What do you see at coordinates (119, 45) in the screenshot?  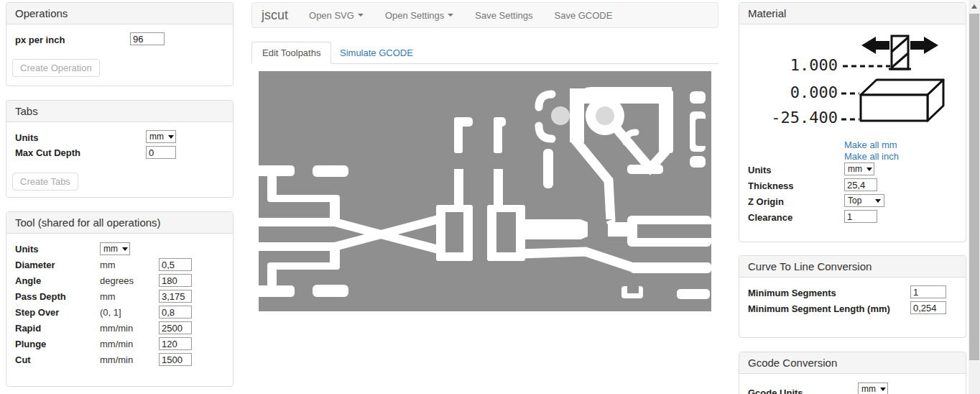 I see `operations-panel: Operations px per inch Create Operation` at bounding box center [119, 45].